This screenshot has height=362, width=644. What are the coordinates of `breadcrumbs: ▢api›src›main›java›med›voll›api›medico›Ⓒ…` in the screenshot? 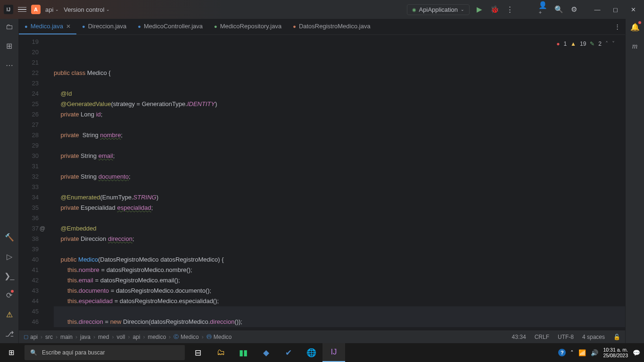 It's located at (127, 337).